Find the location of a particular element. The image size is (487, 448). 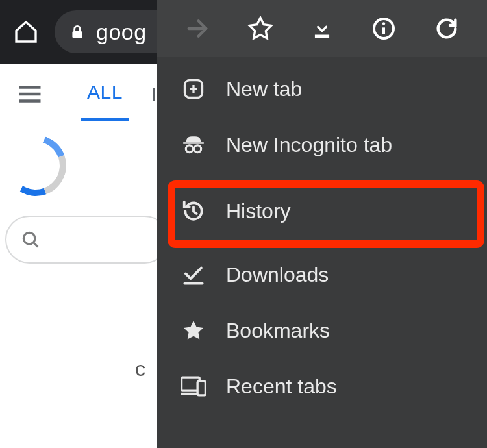

menu-item-label: Downloads is located at coordinates (277, 275).